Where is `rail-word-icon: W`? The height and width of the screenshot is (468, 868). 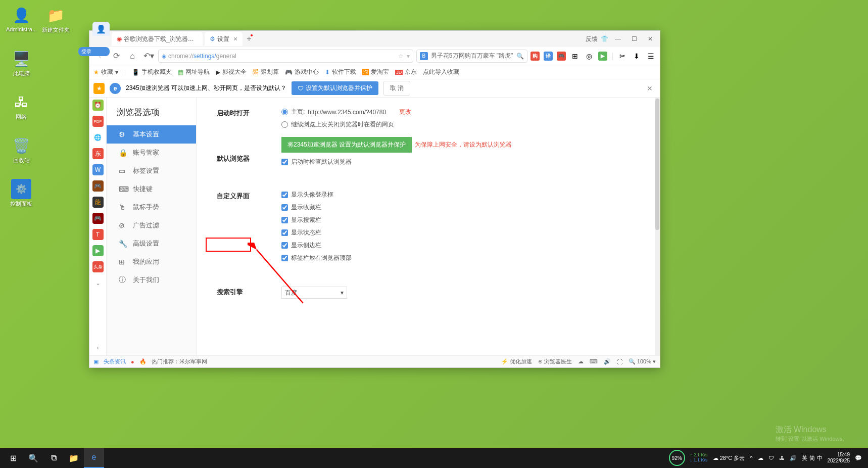
rail-word-icon: W is located at coordinates (98, 170).